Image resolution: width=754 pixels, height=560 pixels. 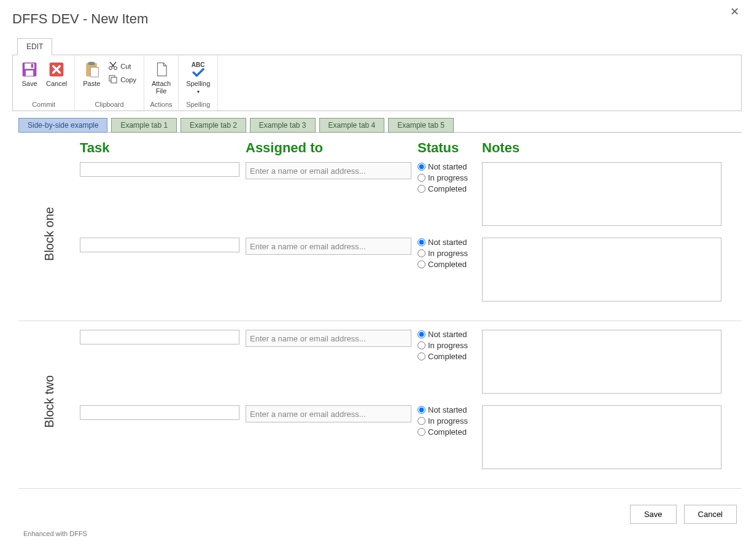 What do you see at coordinates (29, 69) in the screenshot?
I see `save-icon` at bounding box center [29, 69].